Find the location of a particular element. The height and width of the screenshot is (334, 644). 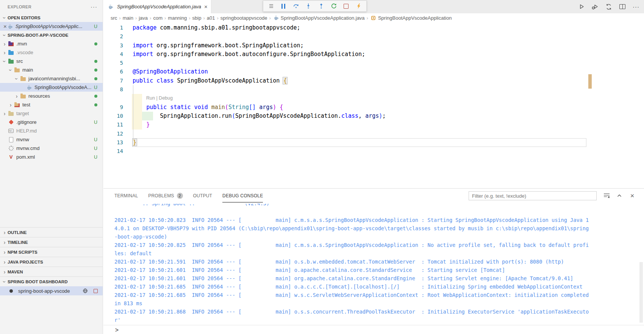

breadcrumb-java: java is located at coordinates (143, 18).